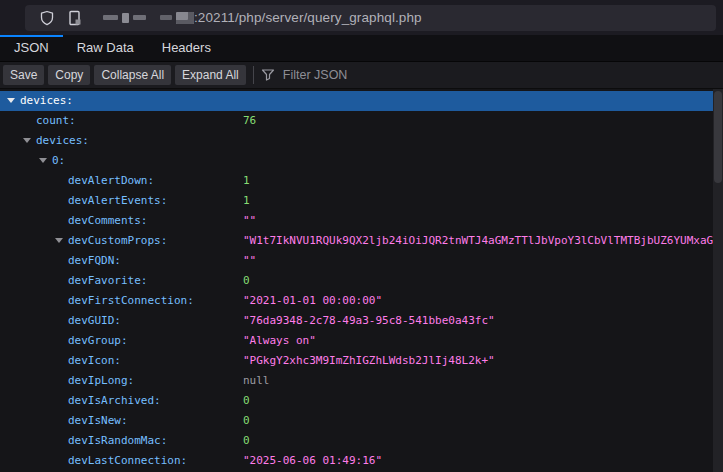 This screenshot has width=723, height=472. I want to click on json-value: "W1t7IkNVU1RQUk9QX2ljb24iOiJQR2tnWTJ4aGM…, so click(483, 241).